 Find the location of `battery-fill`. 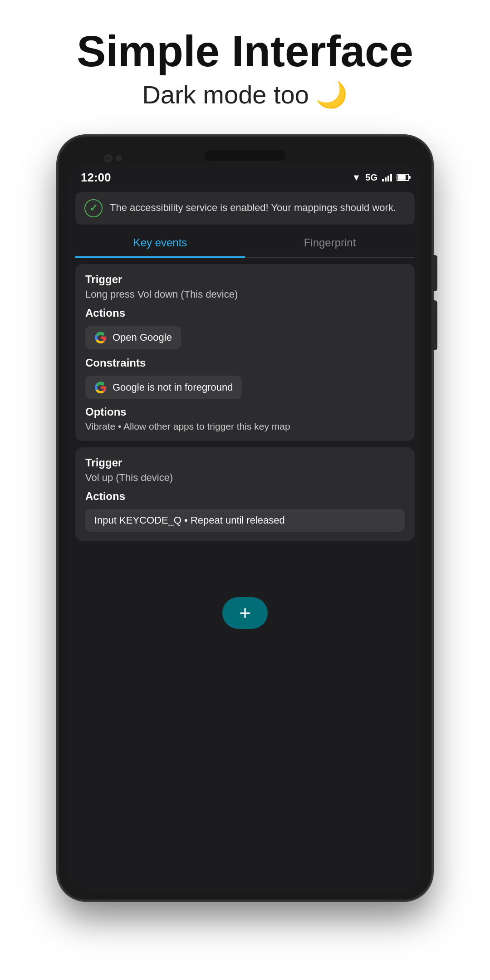

battery-fill is located at coordinates (402, 177).